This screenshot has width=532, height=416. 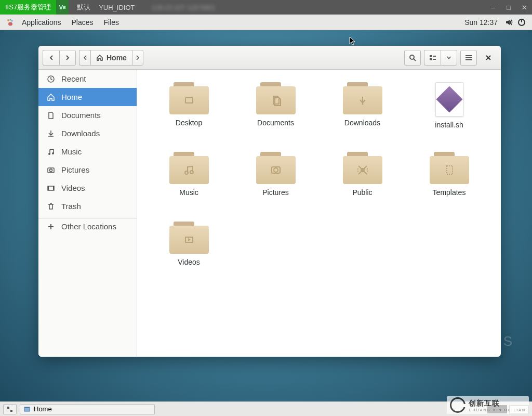 What do you see at coordinates (87, 97) in the screenshot?
I see `sidebar-item-home: Home` at bounding box center [87, 97].